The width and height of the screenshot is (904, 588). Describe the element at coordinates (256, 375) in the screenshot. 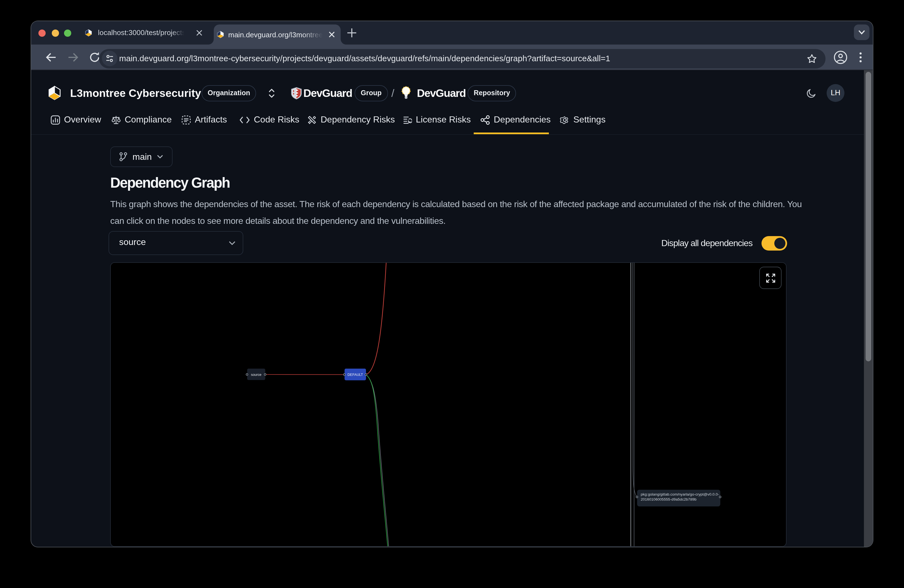

I see `svg-text: source` at that location.